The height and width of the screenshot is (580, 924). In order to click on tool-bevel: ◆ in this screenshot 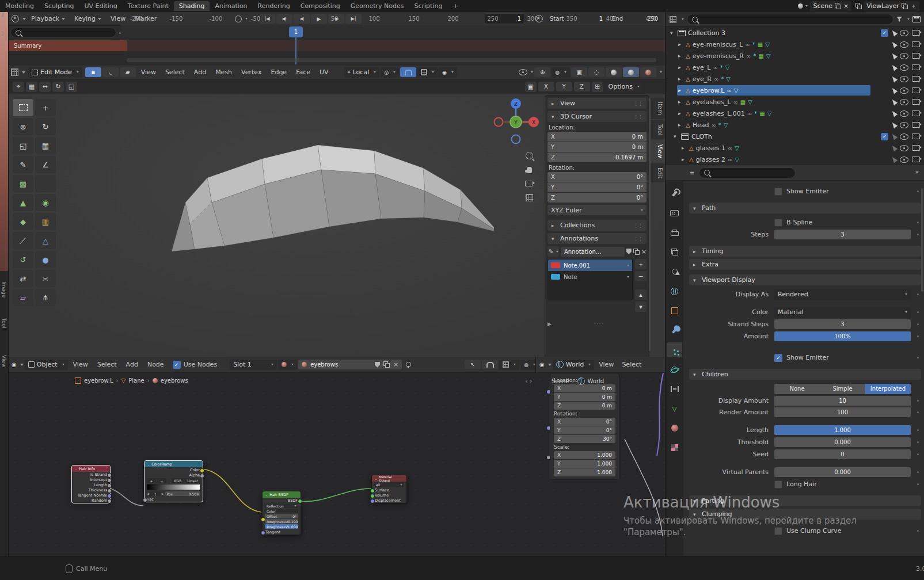, I will do `click(23, 222)`.